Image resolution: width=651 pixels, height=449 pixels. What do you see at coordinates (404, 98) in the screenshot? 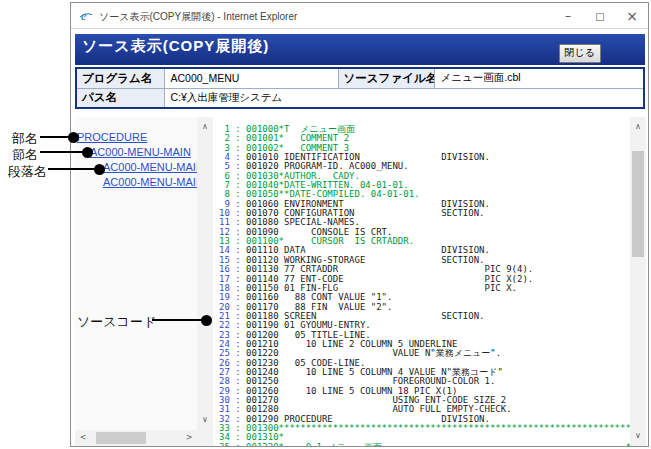
I see `path-name-value: C:¥入出庫管理システム` at bounding box center [404, 98].